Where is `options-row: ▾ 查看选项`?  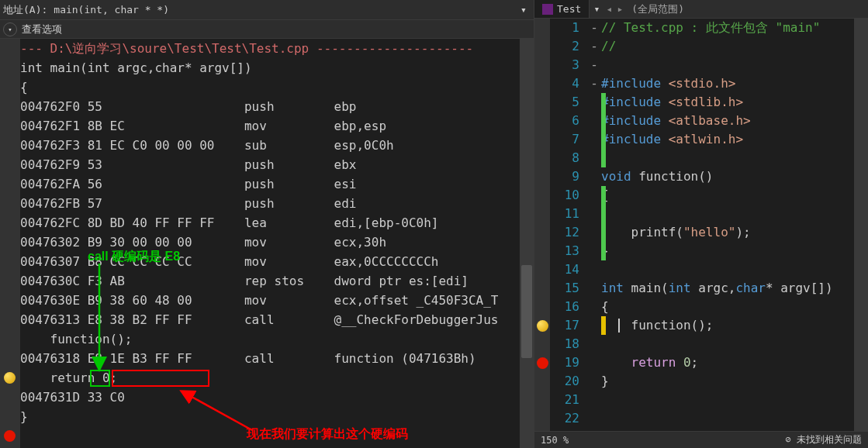 options-row: ▾ 查看选项 is located at coordinates (267, 29).